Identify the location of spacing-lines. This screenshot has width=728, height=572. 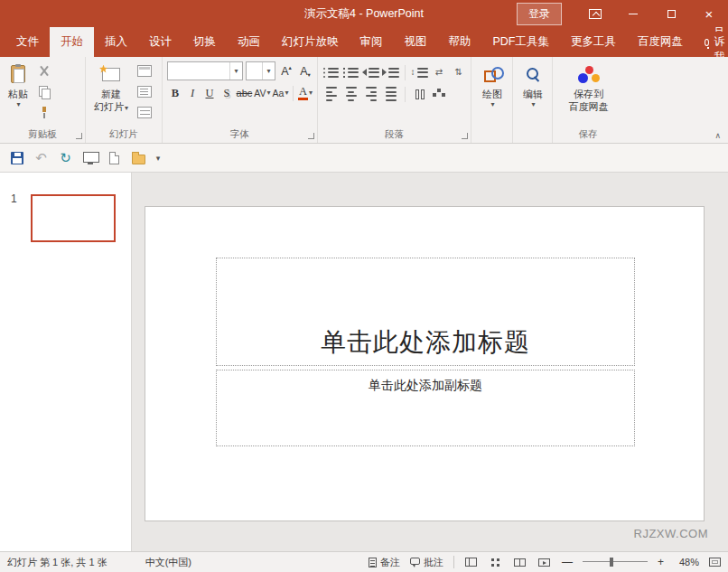
(423, 72).